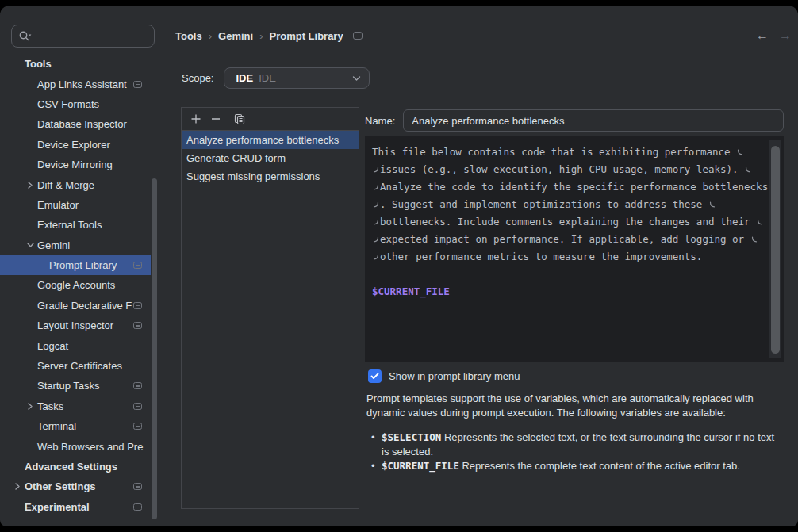 This screenshot has width=798, height=532. I want to click on sidebar-item-label: Startup Tasks, so click(68, 385).